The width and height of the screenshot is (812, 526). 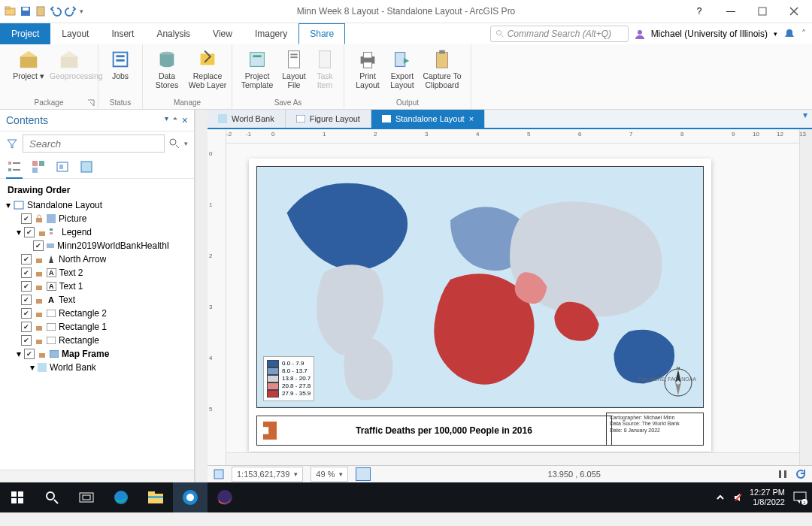 I want to click on arcgis-pro-taskbar-icon, so click(x=190, y=497).